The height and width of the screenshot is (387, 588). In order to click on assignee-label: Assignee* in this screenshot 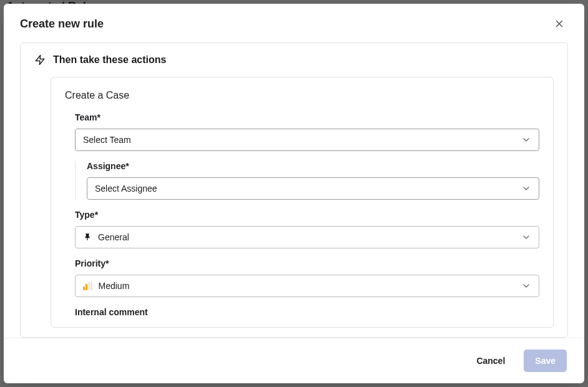, I will do `click(313, 166)`.